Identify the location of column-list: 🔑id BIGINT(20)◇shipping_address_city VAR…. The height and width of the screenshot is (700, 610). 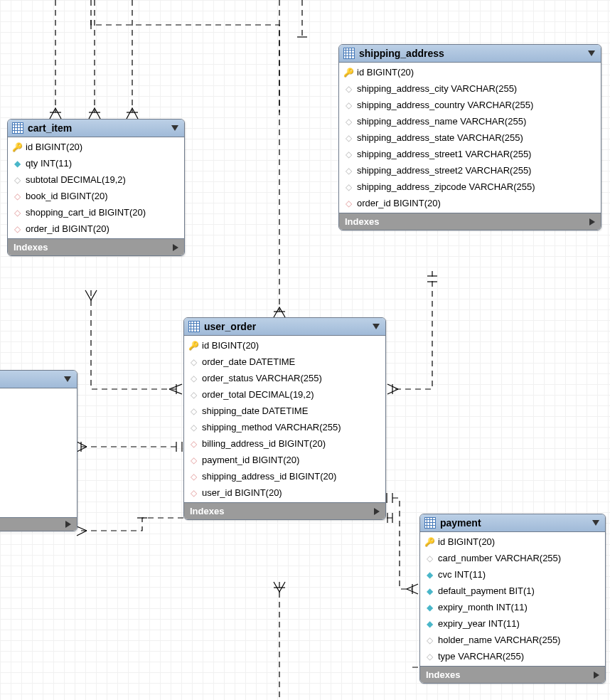
(470, 138).